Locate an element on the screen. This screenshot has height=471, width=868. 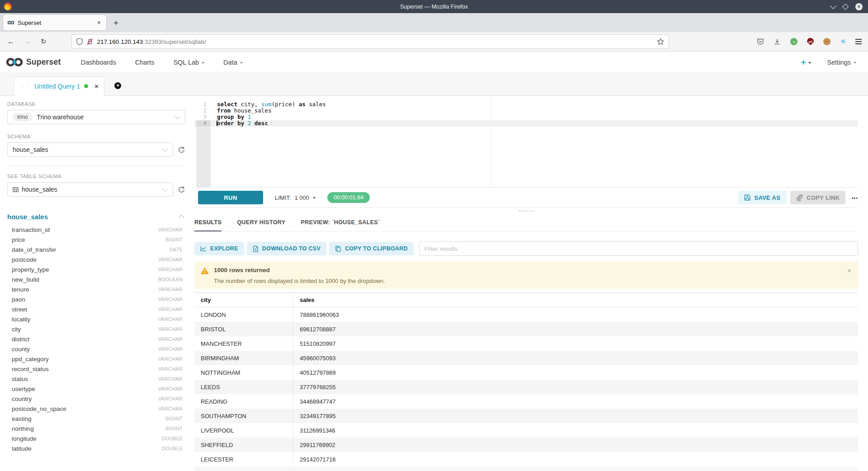
window-maximize-icon is located at coordinates (845, 6).